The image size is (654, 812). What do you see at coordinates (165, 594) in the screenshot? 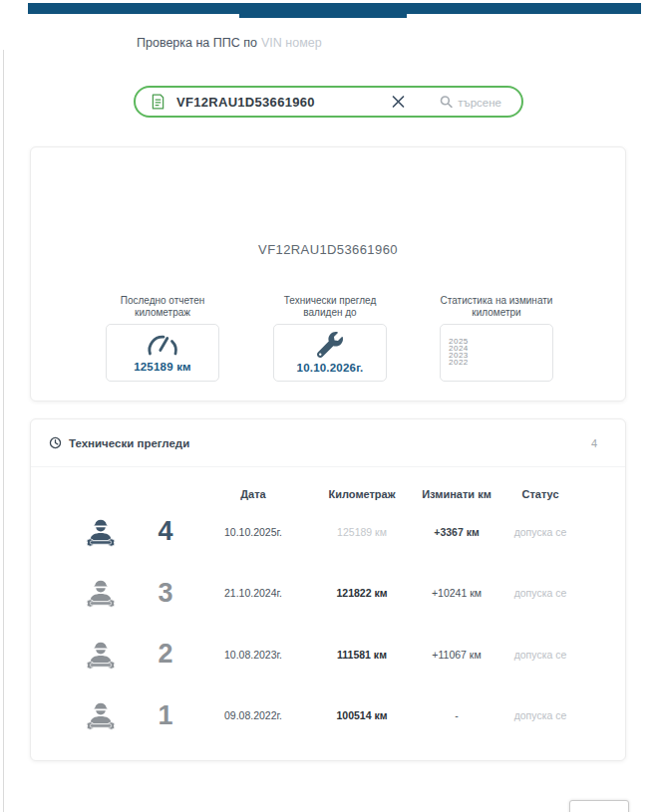
I see `inspection-number: 3` at bounding box center [165, 594].